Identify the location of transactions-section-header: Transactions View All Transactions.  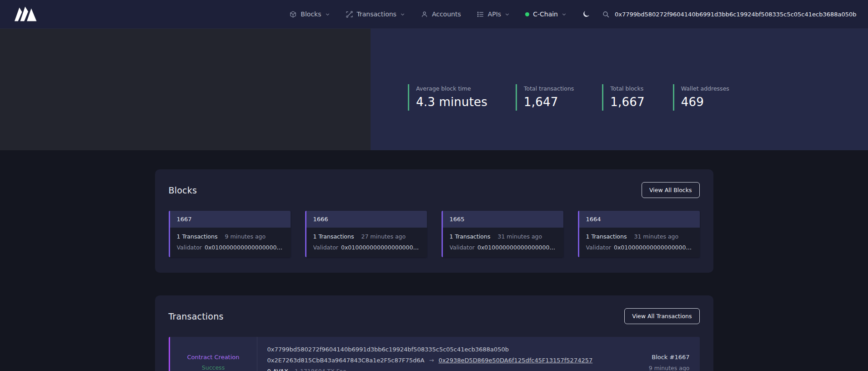
(434, 316).